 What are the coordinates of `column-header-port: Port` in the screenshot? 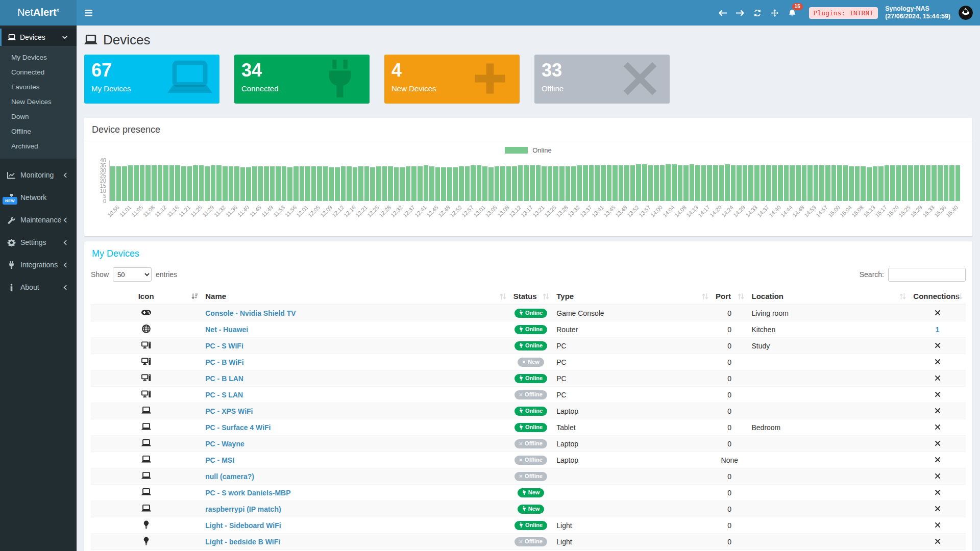 It's located at (729, 296).